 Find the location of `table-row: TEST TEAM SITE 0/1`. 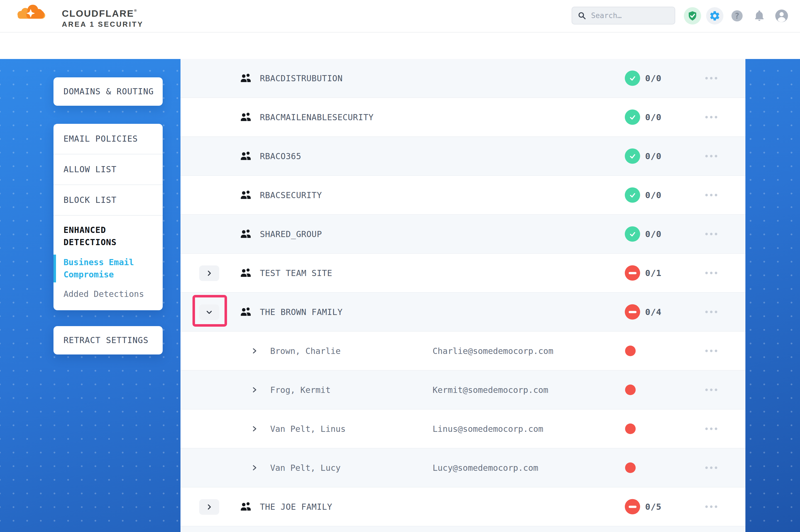

table-row: TEST TEAM SITE 0/1 is located at coordinates (463, 273).